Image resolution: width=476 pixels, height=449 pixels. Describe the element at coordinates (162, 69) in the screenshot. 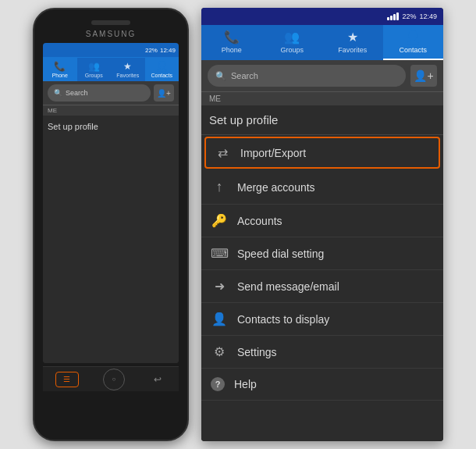

I see `phone-tab-contacts: 👤 Contacts` at that location.